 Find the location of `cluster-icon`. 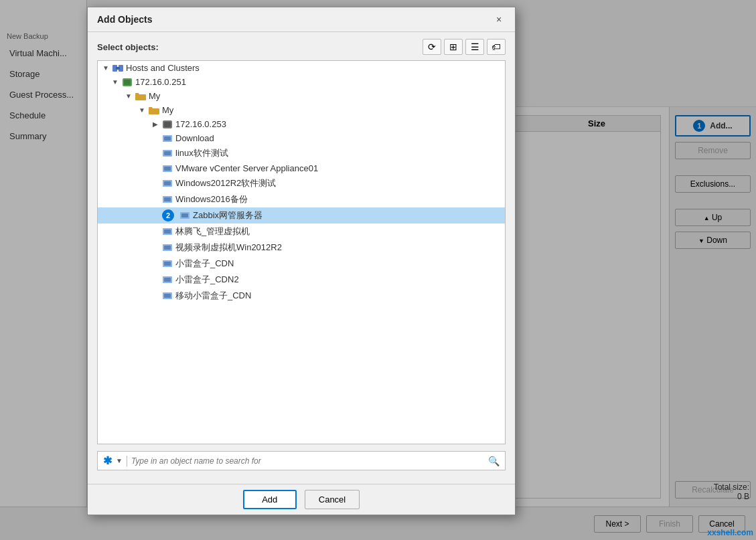

cluster-icon is located at coordinates (118, 68).